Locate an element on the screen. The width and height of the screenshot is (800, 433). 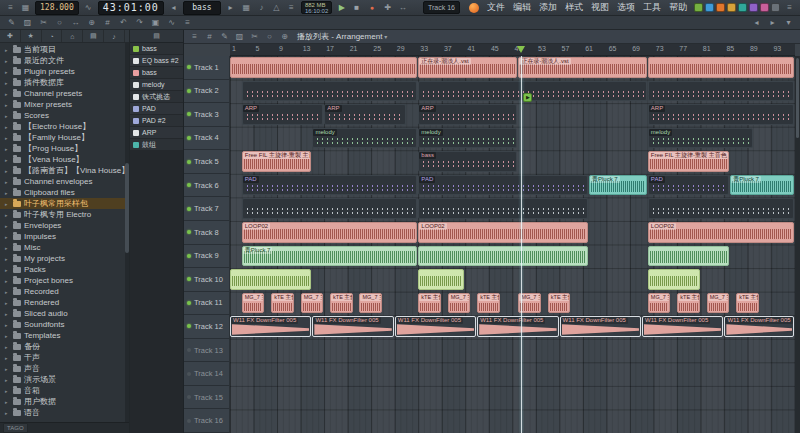
playmarker-icon: ▶ is located at coordinates (528, 98).